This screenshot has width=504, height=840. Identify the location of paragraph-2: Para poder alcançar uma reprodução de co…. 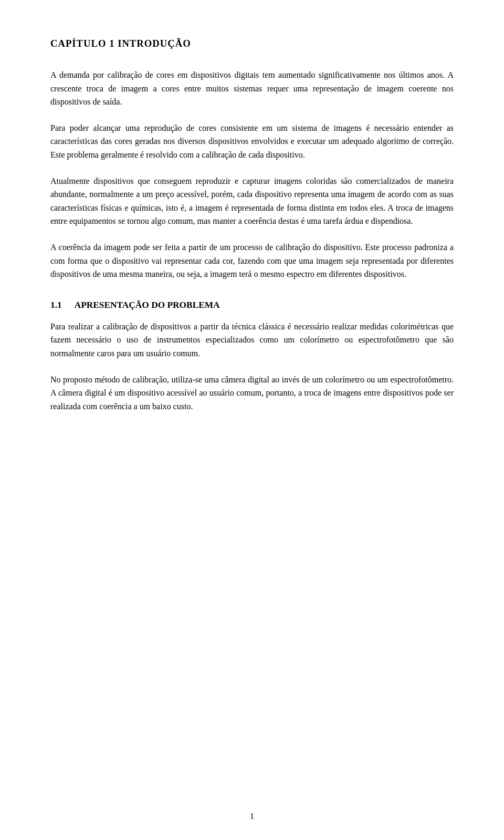
(252, 142).